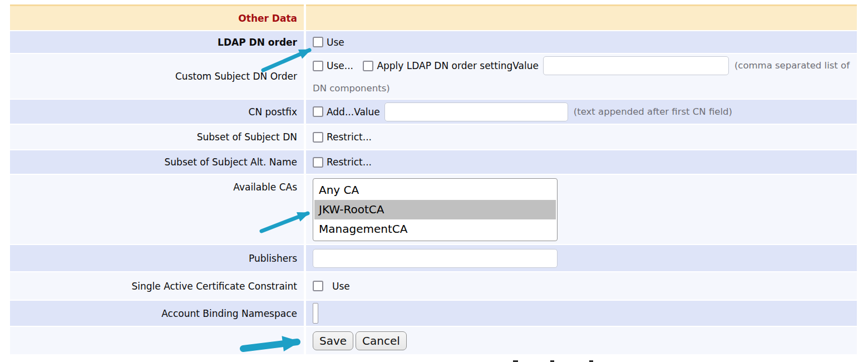 This screenshot has height=362, width=868. What do you see at coordinates (367, 112) in the screenshot?
I see `cn-postfix-value-label: Value` at bounding box center [367, 112].